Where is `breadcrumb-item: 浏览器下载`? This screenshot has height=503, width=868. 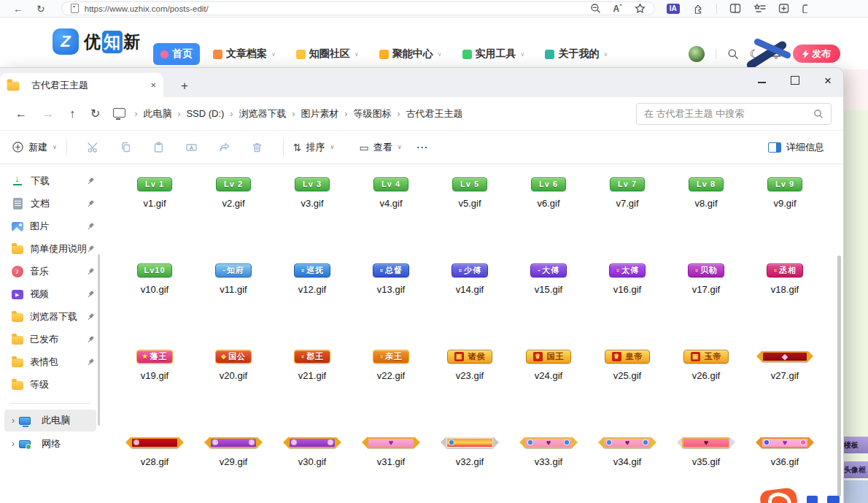 breadcrumb-item: 浏览器下载 is located at coordinates (263, 114).